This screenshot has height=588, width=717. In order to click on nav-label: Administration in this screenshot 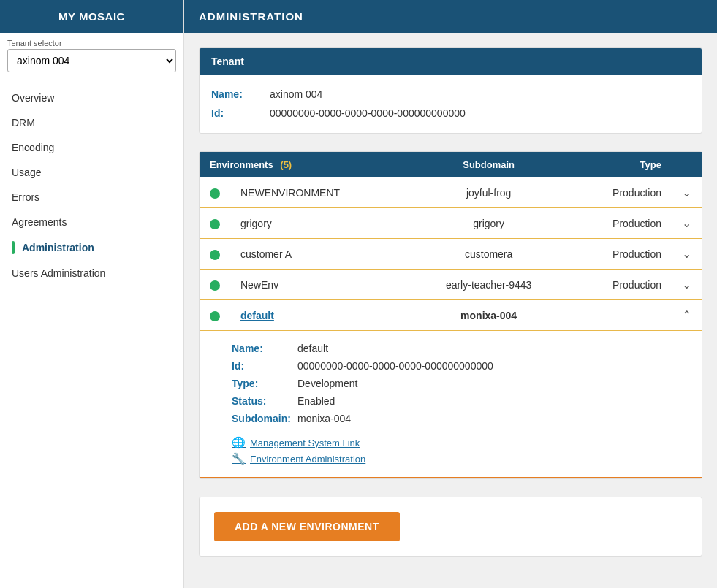, I will do `click(58, 248)`.